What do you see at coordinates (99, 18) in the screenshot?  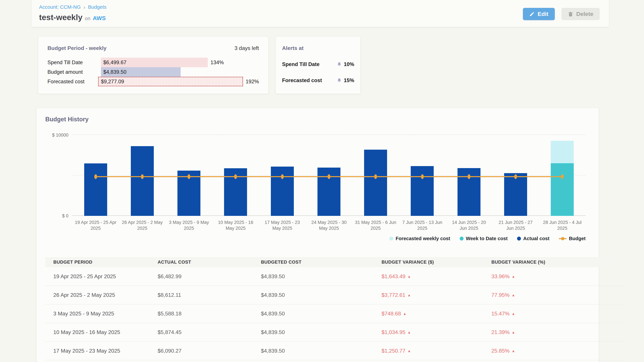 I see `cloud-provider-label: AWS` at bounding box center [99, 18].